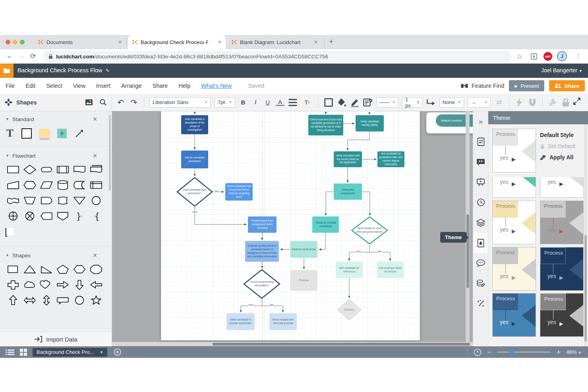 Image resolution: width=588 pixels, height=392 pixels. Describe the element at coordinates (46, 269) in the screenshot. I see `shape-right-triangle-icon` at that location.